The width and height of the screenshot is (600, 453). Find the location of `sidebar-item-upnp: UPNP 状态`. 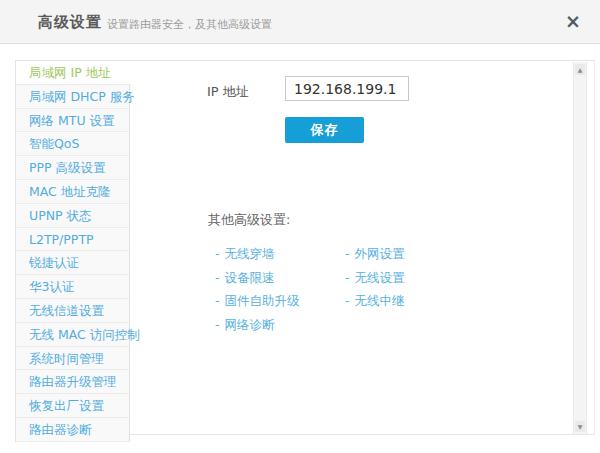

sidebar-item-upnp: UPNP 状态 is located at coordinates (72, 216).